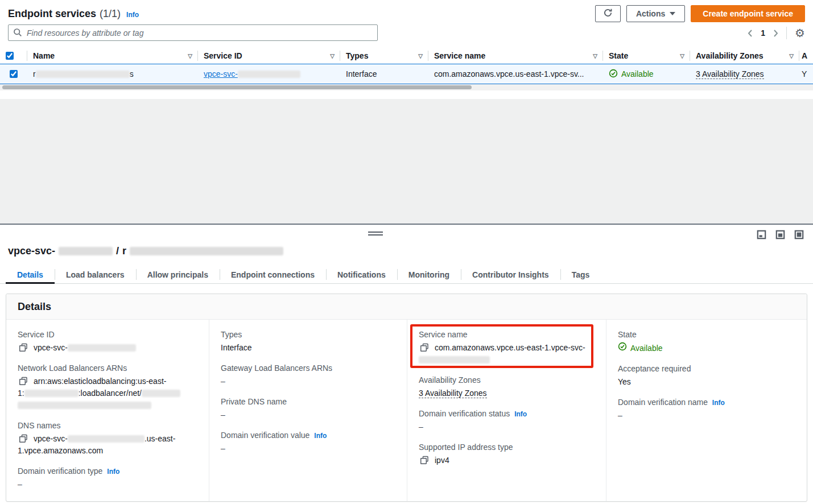  I want to click on row-state-cell: Available, so click(646, 74).